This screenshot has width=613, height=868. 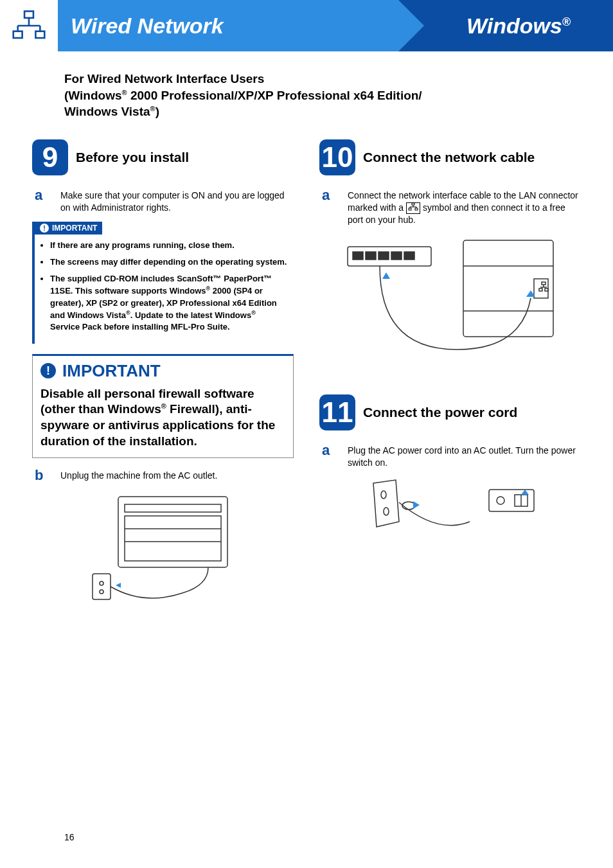 What do you see at coordinates (450, 305) in the screenshot?
I see `network-cable-illustration` at bounding box center [450, 305].